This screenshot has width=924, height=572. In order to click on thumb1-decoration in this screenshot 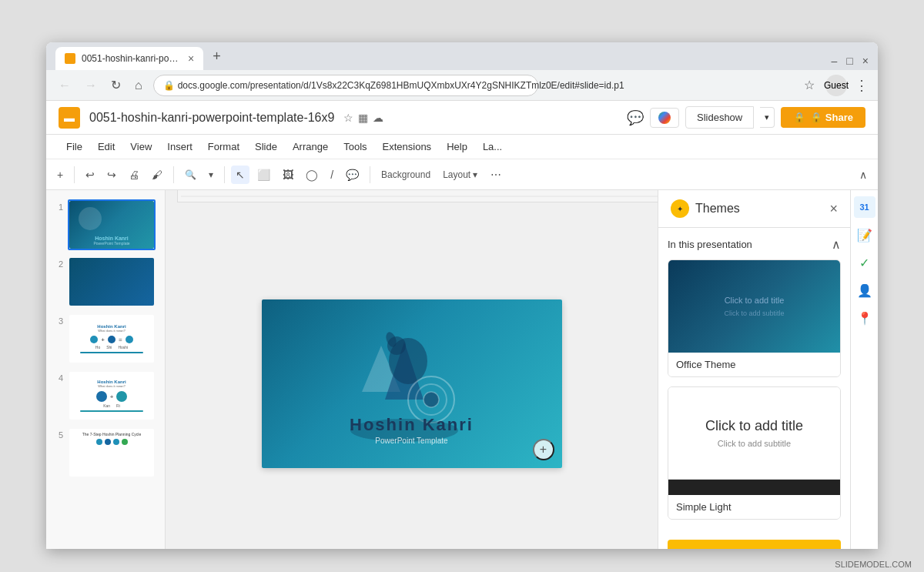, I will do `click(90, 219)`.